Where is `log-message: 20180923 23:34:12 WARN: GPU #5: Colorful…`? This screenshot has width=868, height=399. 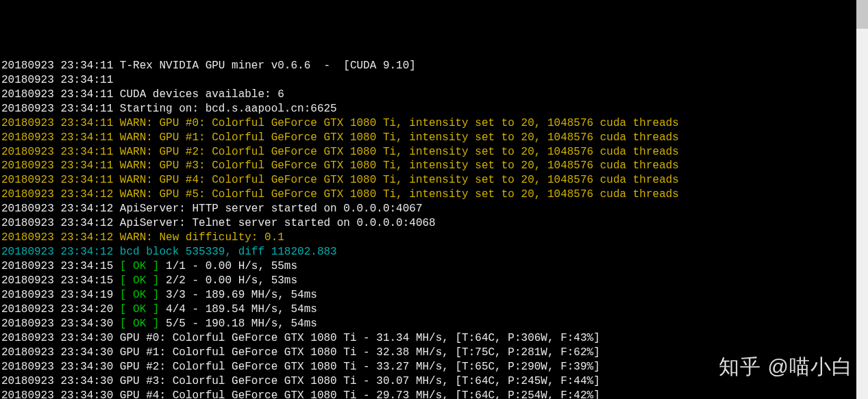
log-message: 20180923 23:34:12 WARN: GPU #5: Colorful… is located at coordinates (340, 194).